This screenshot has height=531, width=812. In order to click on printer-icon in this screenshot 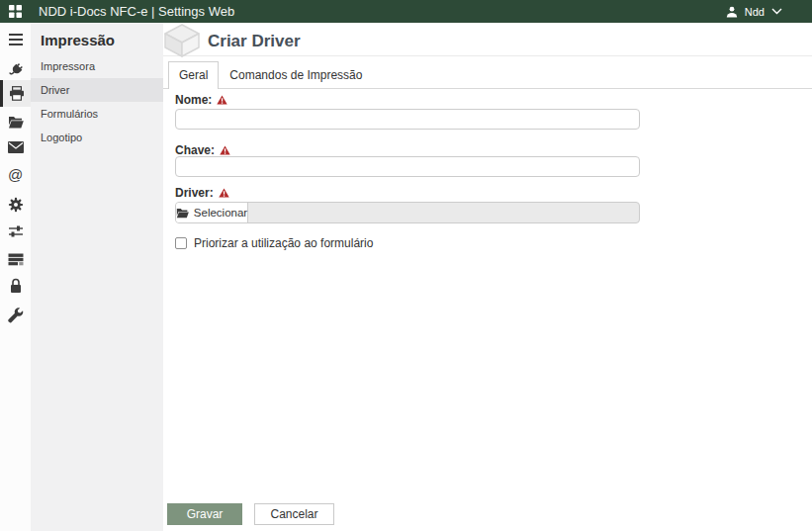, I will do `click(17, 93)`.